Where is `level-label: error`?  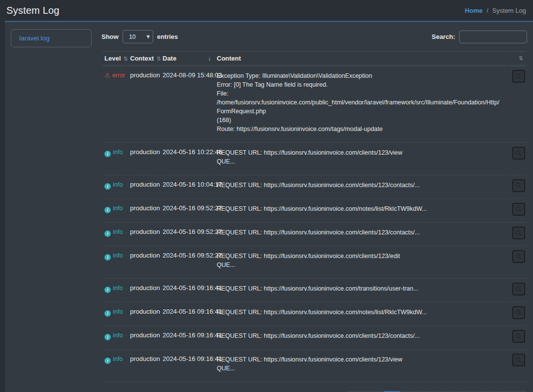
level-label: error is located at coordinates (119, 75).